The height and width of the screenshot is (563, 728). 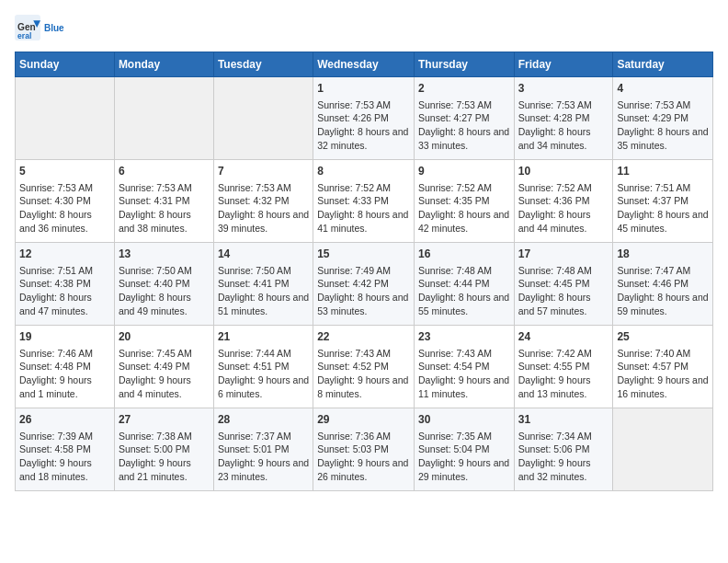 What do you see at coordinates (653, 366) in the screenshot?
I see `sunset-label: Sunset: 4:57 PM` at bounding box center [653, 366].